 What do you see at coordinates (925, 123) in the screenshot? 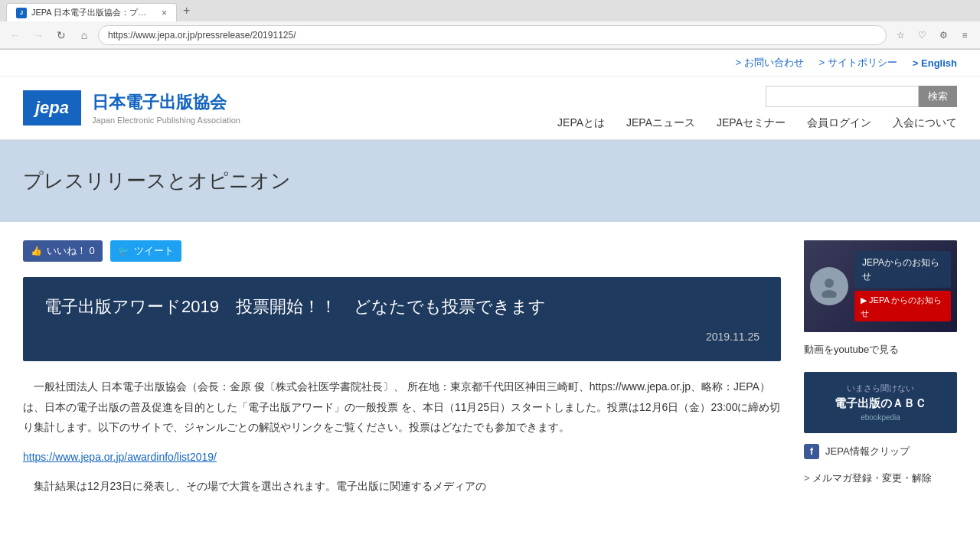
I see `nav-join: 入会について` at bounding box center [925, 123].